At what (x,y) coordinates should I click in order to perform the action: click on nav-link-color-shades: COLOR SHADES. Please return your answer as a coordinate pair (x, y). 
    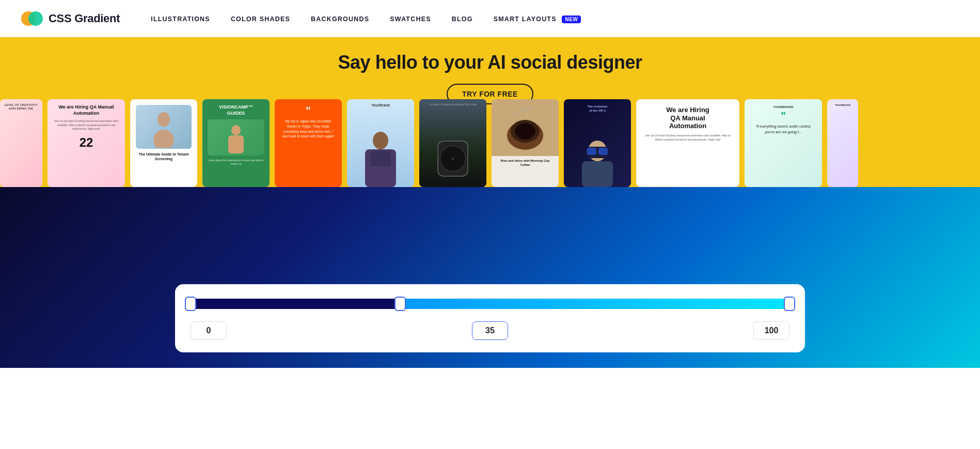
    Looking at the image, I should click on (260, 19).